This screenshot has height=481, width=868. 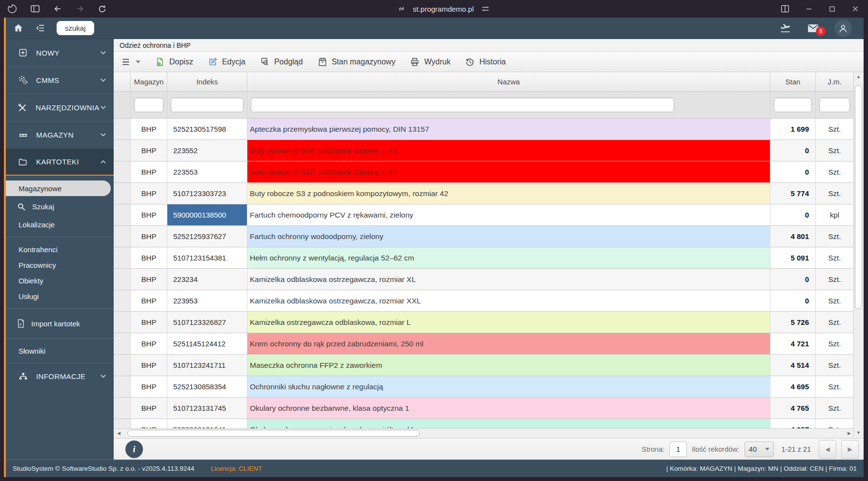 What do you see at coordinates (119, 433) in the screenshot?
I see `scroll-left-icon: ◀` at bounding box center [119, 433].